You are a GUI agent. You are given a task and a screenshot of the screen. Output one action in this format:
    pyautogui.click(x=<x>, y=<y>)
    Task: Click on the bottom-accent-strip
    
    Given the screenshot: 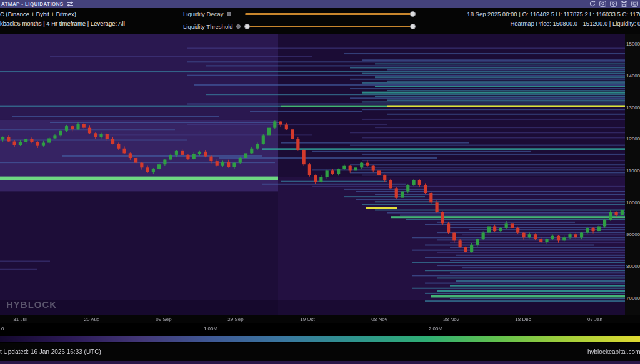 What is the action you would take?
    pyautogui.click(x=320, y=362)
    